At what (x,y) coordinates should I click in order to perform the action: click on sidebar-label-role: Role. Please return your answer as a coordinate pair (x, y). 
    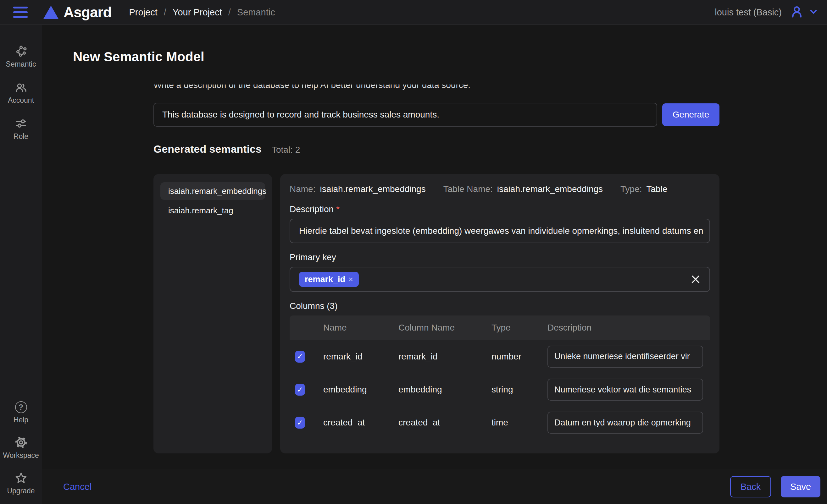
    Looking at the image, I should click on (21, 136).